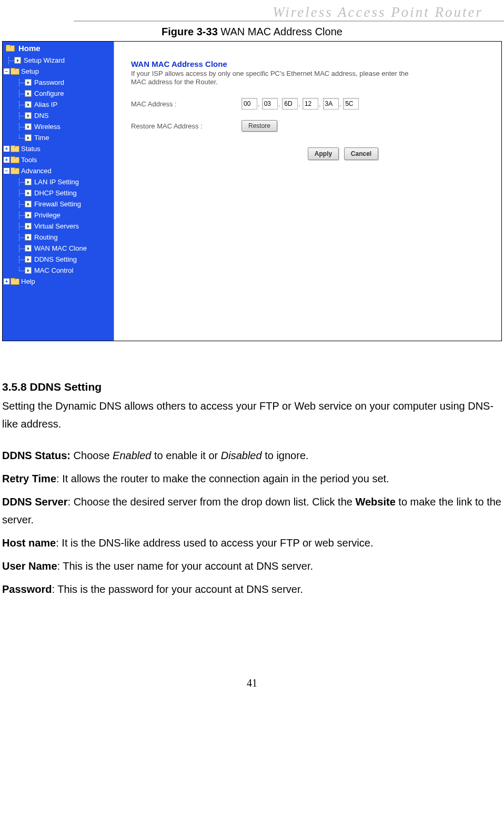 The image size is (504, 814). Describe the element at coordinates (252, 455) in the screenshot. I see `def-ddns-status: DDNS Status: Choose Enabled to enable it…` at that location.